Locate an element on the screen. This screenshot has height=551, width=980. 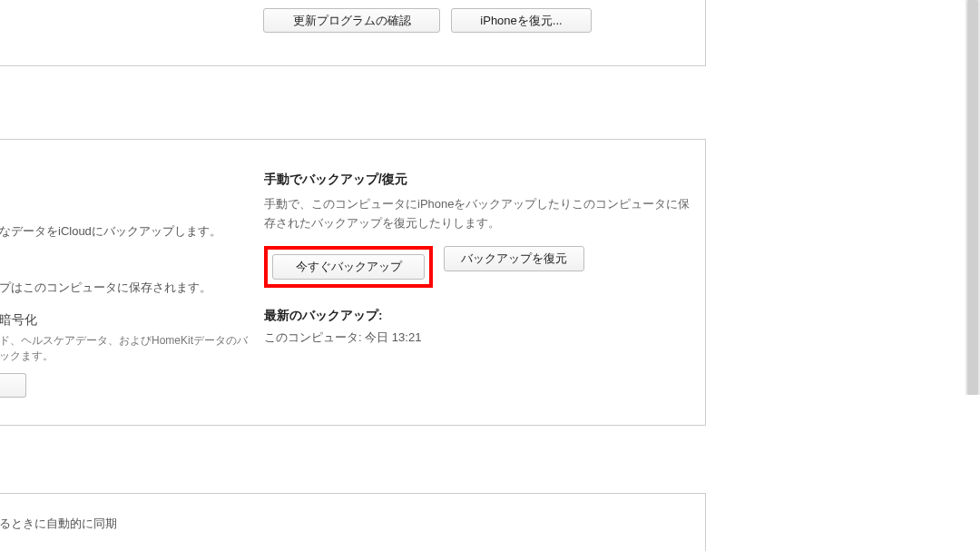
manual-backup-heading: 手動でバックアップ/復元 is located at coordinates (477, 180).